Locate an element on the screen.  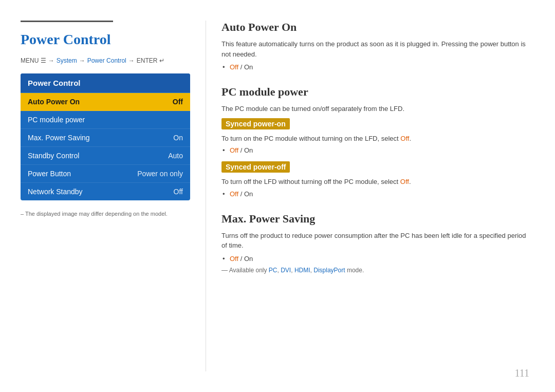
image-note: – The displayed image may differ dependi… is located at coordinates (105, 214).